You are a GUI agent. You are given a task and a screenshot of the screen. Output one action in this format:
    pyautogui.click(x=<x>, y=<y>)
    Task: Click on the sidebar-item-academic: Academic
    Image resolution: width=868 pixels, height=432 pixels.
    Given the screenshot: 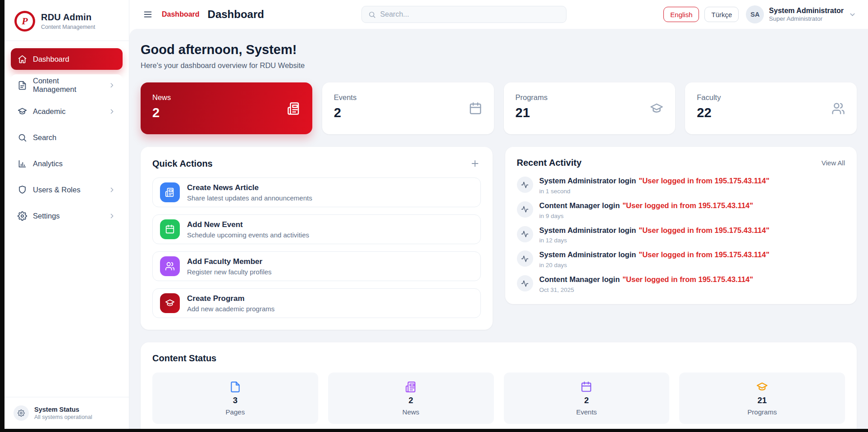 What is the action you would take?
    pyautogui.click(x=67, y=111)
    